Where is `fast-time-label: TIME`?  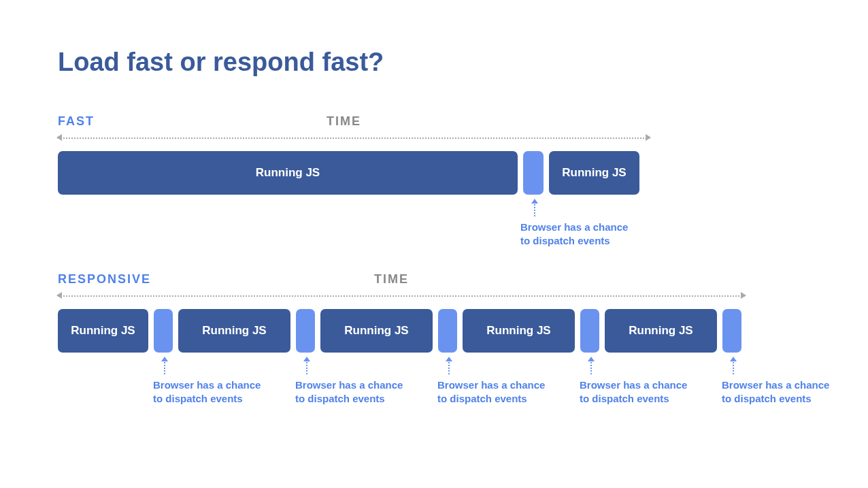
fast-time-label: TIME is located at coordinates (344, 121).